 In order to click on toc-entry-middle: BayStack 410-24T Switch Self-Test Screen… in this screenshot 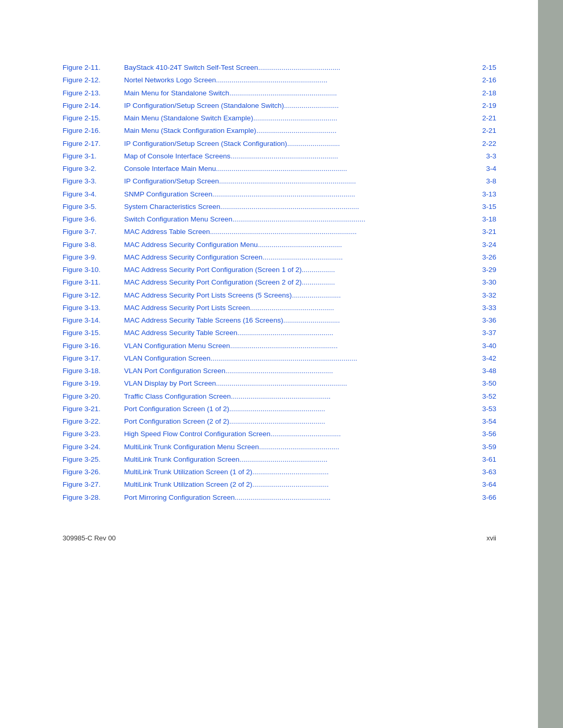, I will do `click(300, 68)`.